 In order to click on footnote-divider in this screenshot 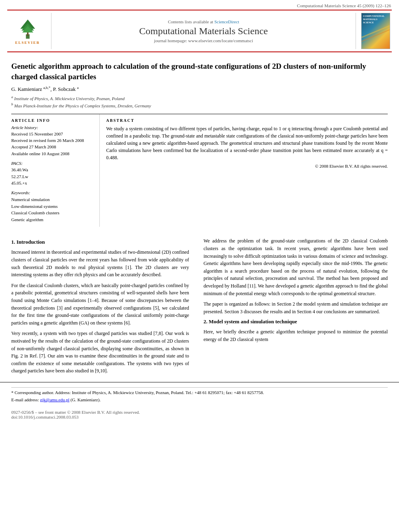, I will do `click(200, 388)`.